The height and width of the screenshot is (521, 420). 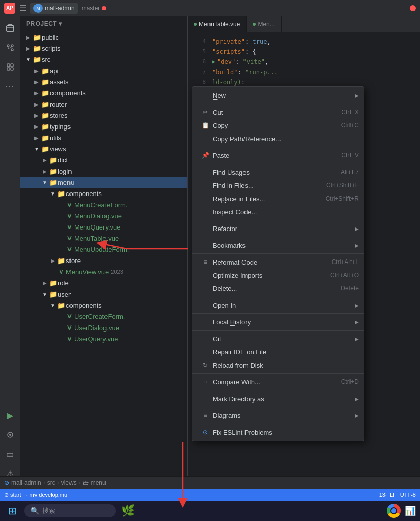 I want to click on label-login: login, so click(x=65, y=172).